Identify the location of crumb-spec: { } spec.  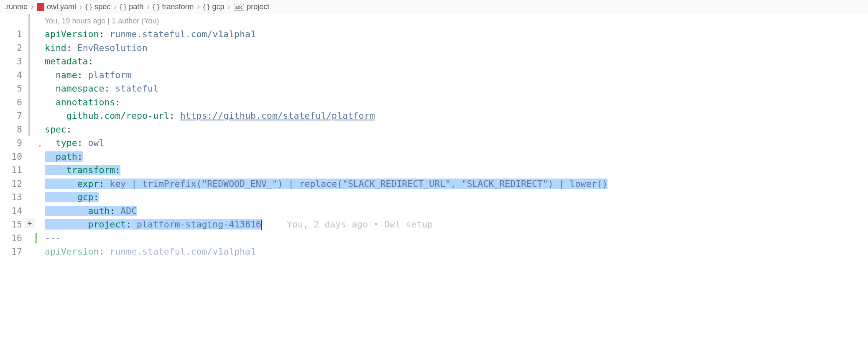
(98, 7).